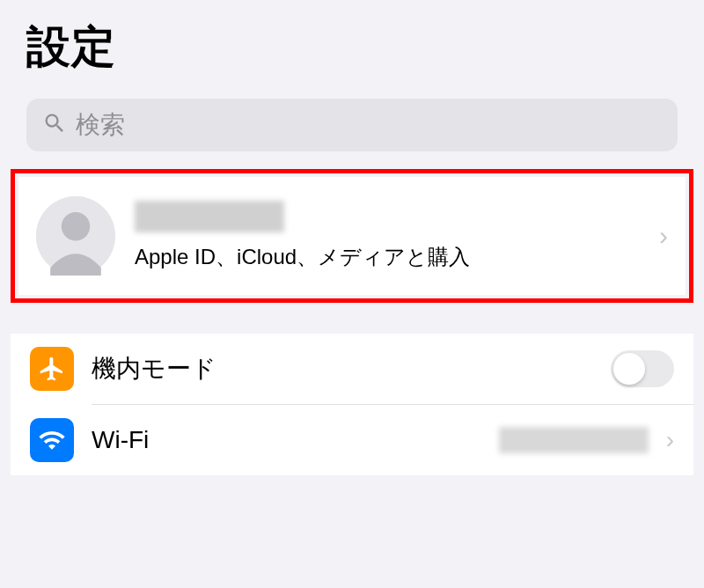  What do you see at coordinates (642, 369) in the screenshot?
I see `airplane-mode-toggle` at bounding box center [642, 369].